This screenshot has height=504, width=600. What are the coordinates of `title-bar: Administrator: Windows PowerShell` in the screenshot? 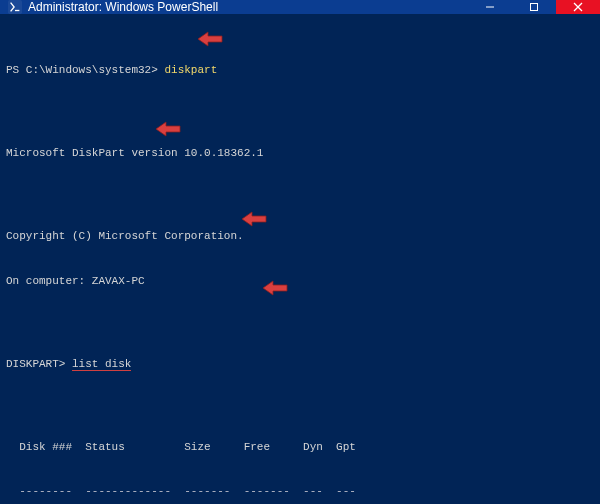 It's located at (300, 7).